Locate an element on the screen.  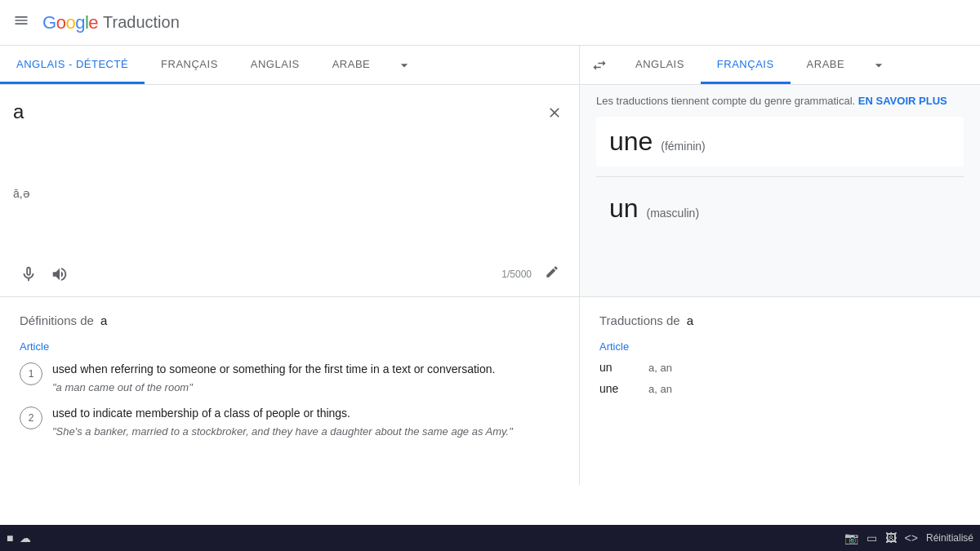
trans-word-une: une is located at coordinates (624, 389).